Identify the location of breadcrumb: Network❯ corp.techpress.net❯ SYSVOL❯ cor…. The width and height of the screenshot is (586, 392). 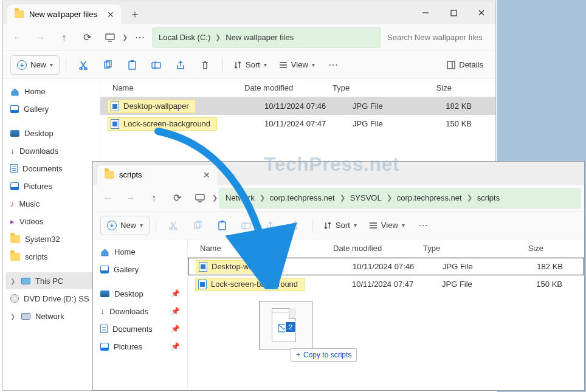
(400, 198).